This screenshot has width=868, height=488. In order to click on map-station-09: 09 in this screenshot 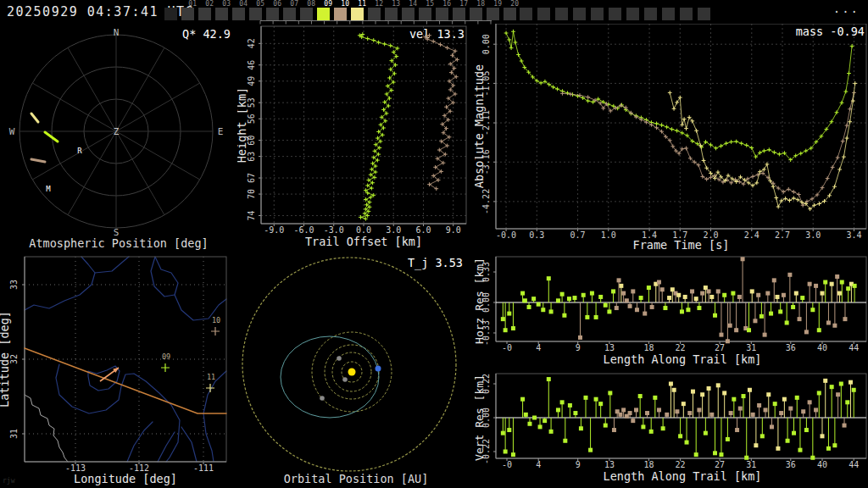, I will do `click(166, 363)`.